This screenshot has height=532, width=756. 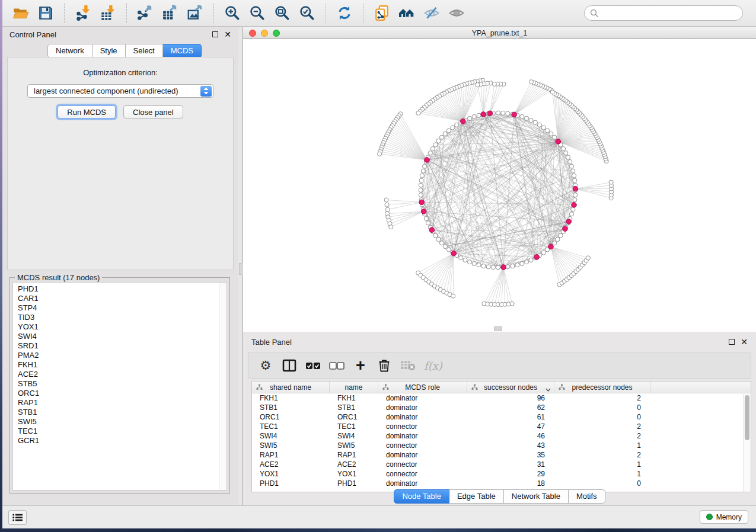 What do you see at coordinates (46, 13) in the screenshot?
I see `save-icon` at bounding box center [46, 13].